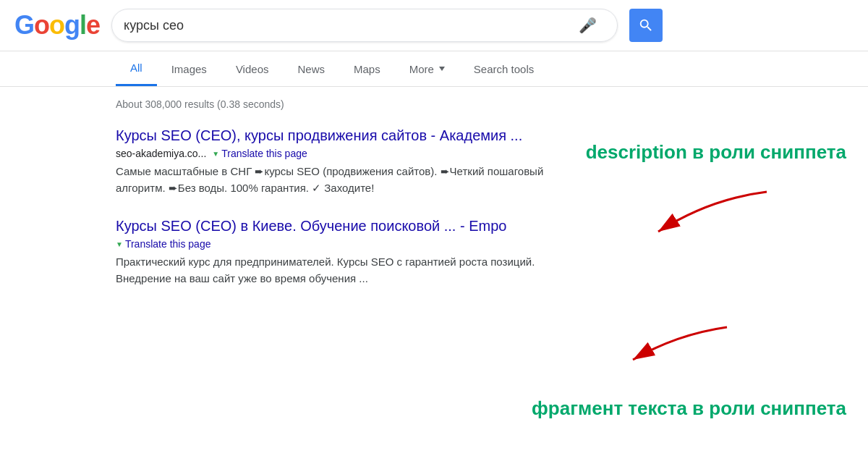 This screenshot has height=456, width=868. What do you see at coordinates (434, 226) in the screenshot?
I see `result-title-2: Курсы SEO (CEO) в Киеве. Обучение поиско…` at bounding box center [434, 226].